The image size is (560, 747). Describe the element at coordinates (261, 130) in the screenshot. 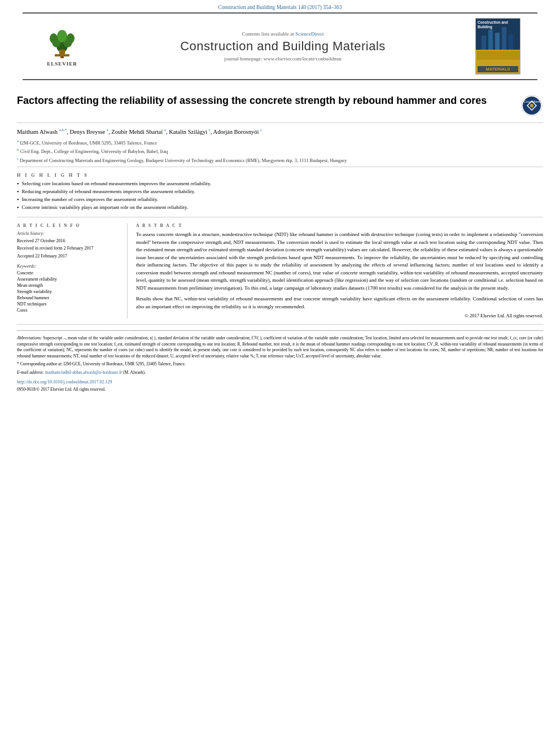

I see `author-borosnyo-sup: c` at that location.